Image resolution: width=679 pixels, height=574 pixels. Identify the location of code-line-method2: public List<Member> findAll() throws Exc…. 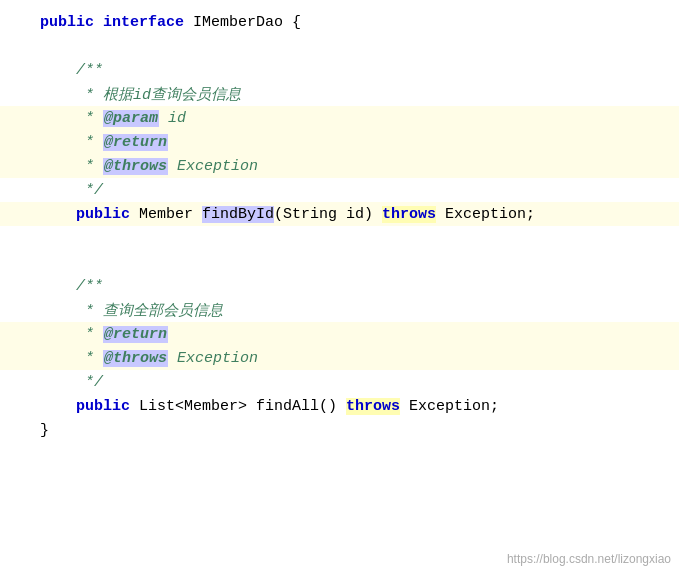
(340, 406).